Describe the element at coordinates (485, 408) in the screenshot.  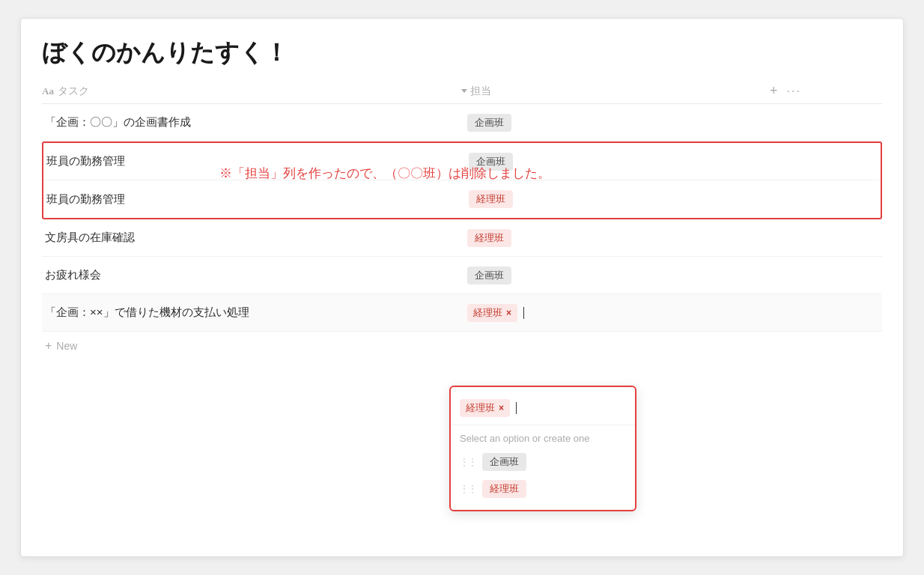
I see `dropdown-editing-tag: 経理班 ×` at that location.